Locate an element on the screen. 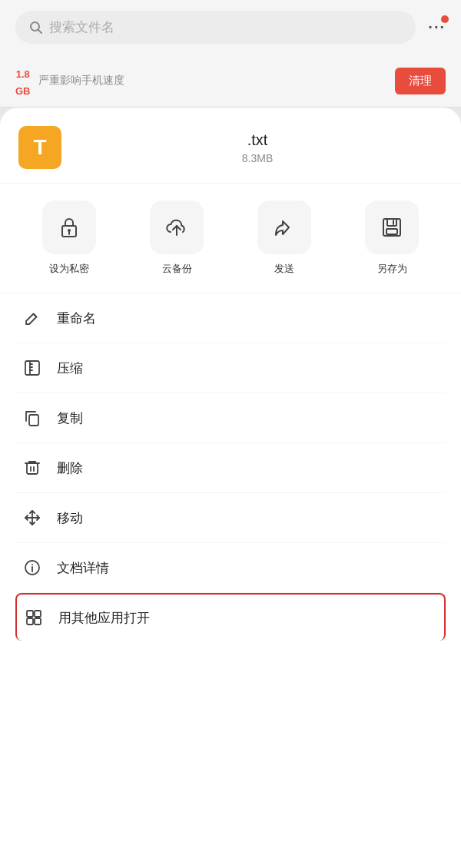 This screenshot has width=461, height=868. storage-size: 1.8GB is located at coordinates (23, 81).